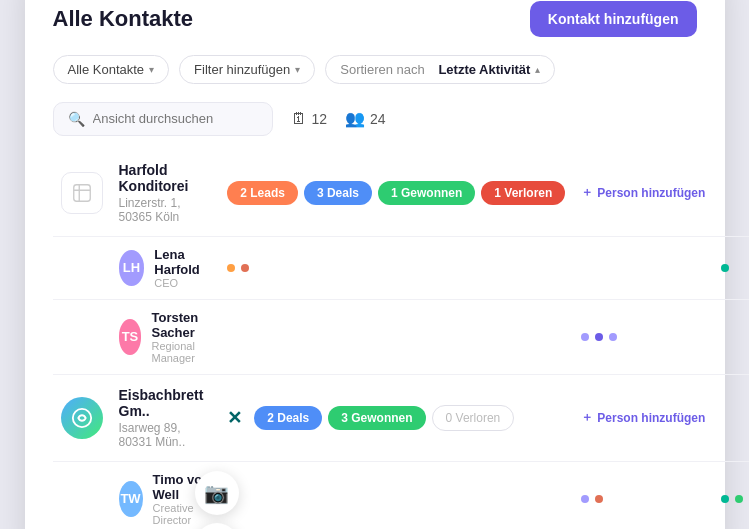 This screenshot has width=749, height=529. I want to click on stat-people: 👥 24, so click(366, 118).